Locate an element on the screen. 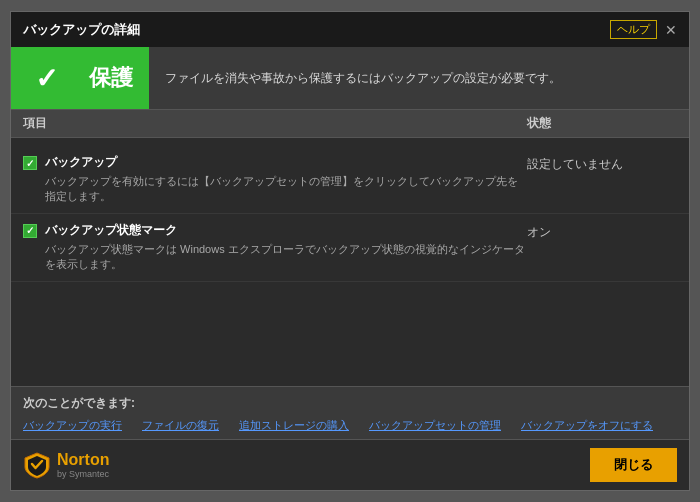  status-label: 保護 is located at coordinates (115, 78).